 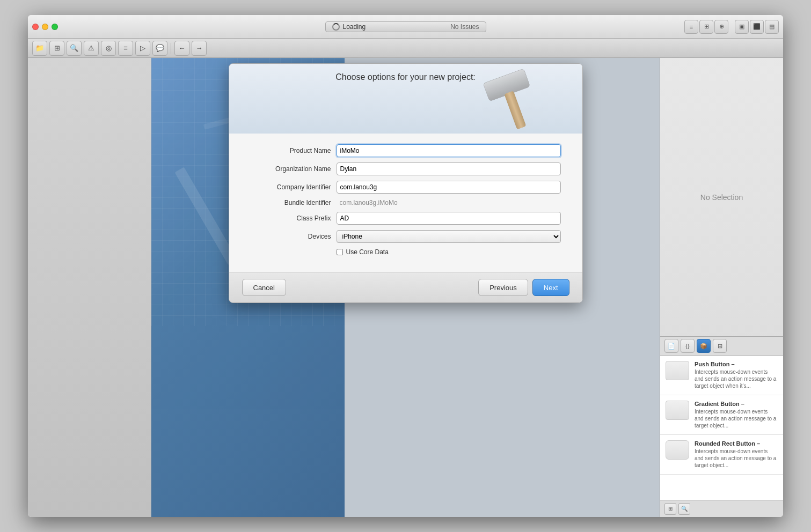 What do you see at coordinates (670, 509) in the screenshot?
I see `add-component-button: ⊞` at bounding box center [670, 509].